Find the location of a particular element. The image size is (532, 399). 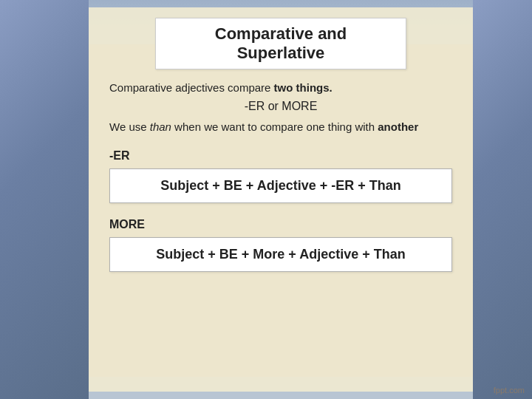

than-italic: than is located at coordinates (161, 127).